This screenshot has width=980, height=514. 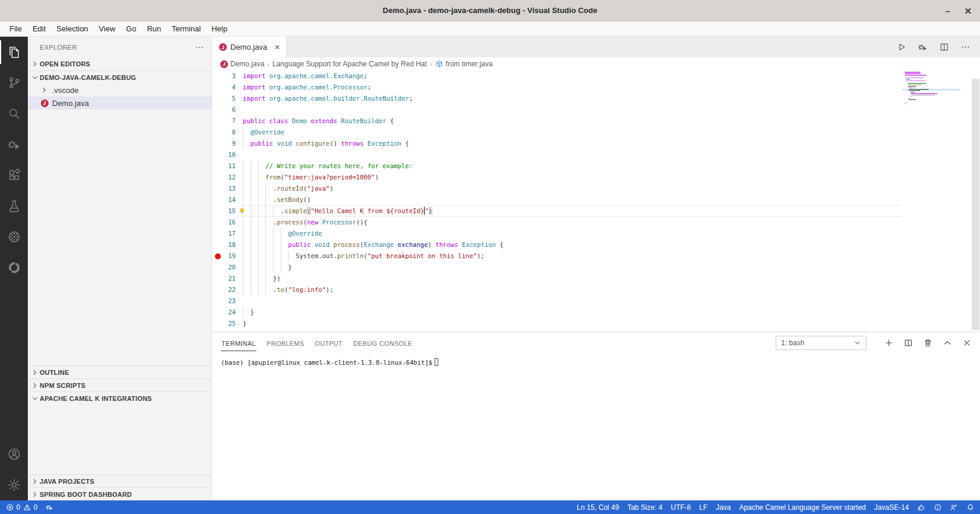 I want to click on editor-scrollbar, so click(x=976, y=204).